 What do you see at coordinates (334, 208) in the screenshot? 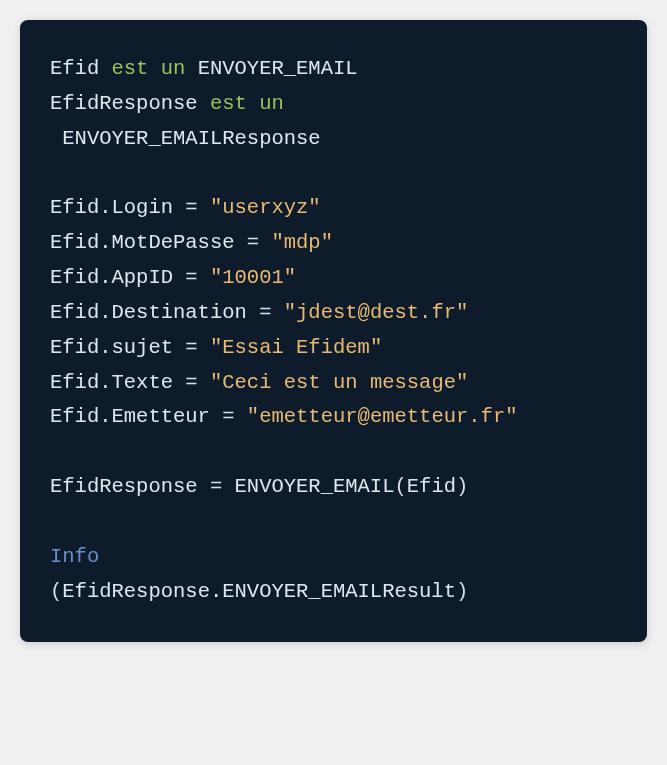
I see `code-line: Efid.Login = "userxyz"` at bounding box center [334, 208].